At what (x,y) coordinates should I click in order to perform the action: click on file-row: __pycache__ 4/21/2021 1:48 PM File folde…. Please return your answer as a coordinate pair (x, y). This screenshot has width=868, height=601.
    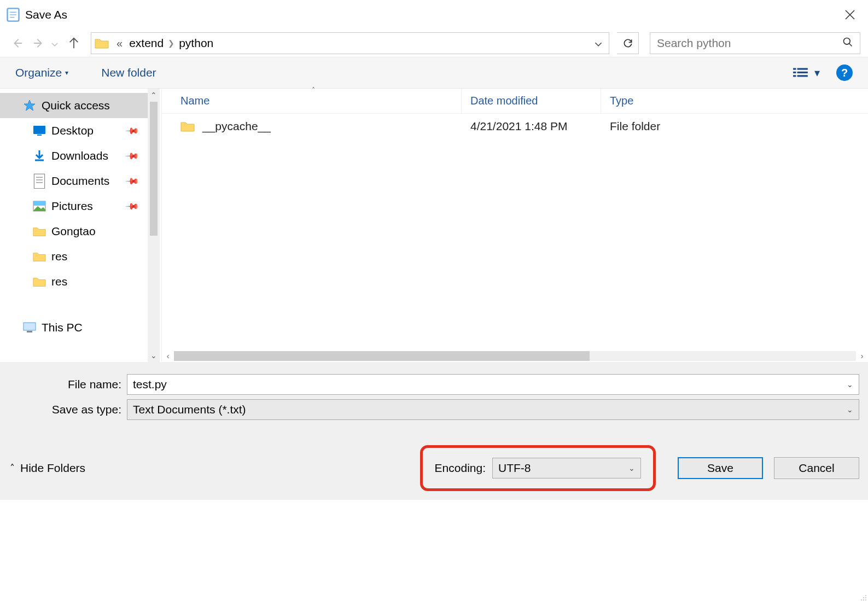
    Looking at the image, I should click on (515, 126).